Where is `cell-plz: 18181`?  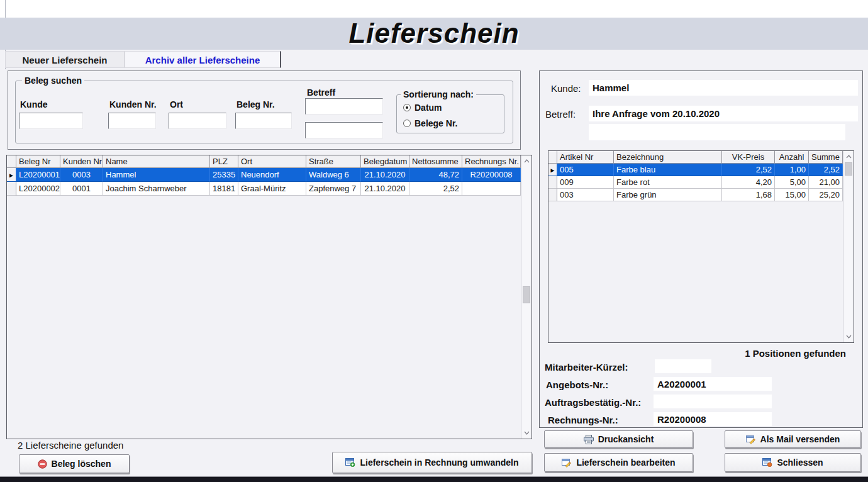
cell-plz: 18181 is located at coordinates (224, 189).